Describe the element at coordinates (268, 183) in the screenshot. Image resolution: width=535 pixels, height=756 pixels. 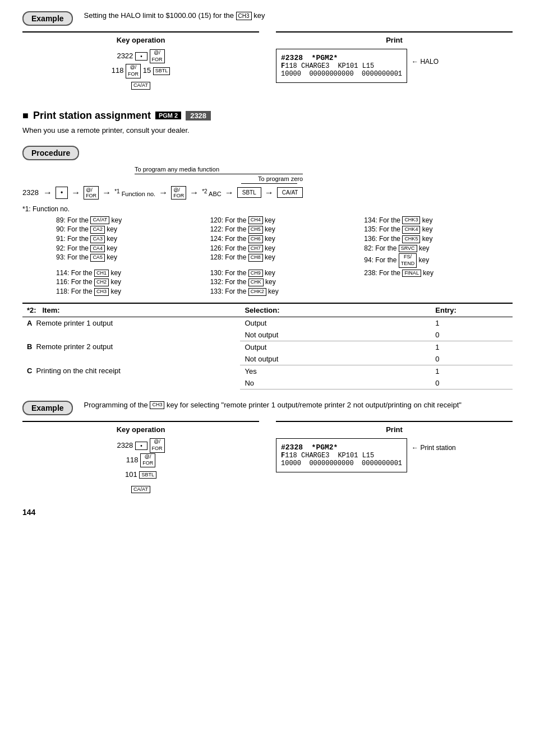
I see `flow-diagram: To program any media function To program…` at that location.